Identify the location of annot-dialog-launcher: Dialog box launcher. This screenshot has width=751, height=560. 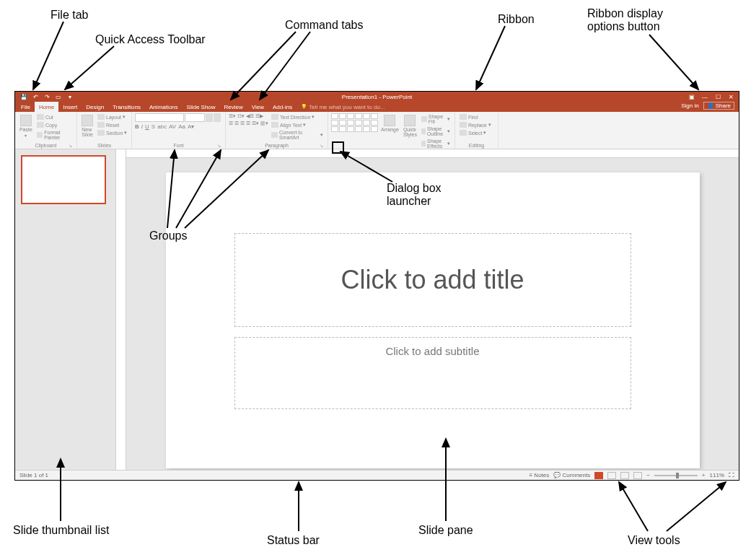
(414, 195).